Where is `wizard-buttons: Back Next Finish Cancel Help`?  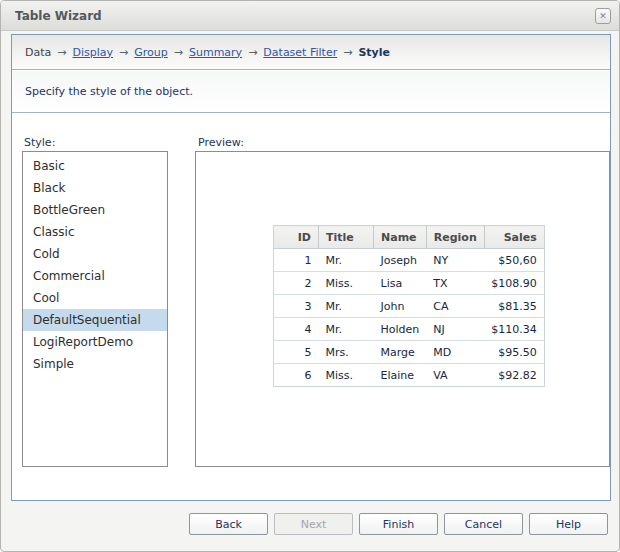
wizard-buttons: Back Next Finish Cancel Help is located at coordinates (304, 524).